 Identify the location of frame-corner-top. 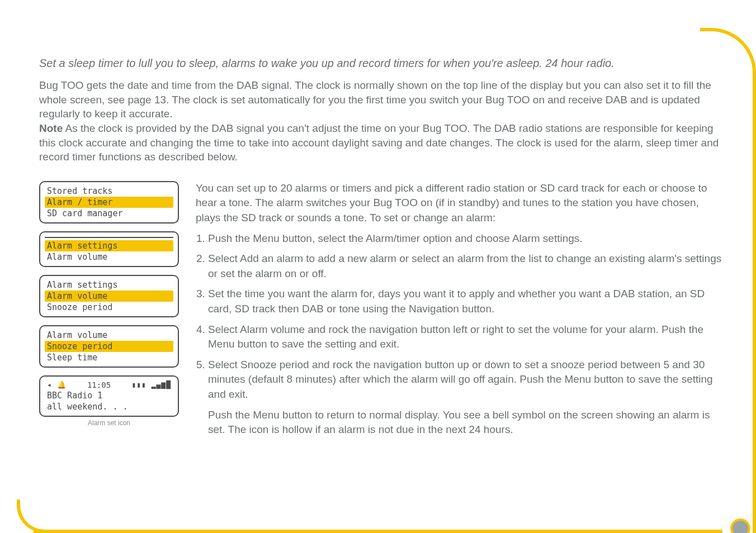
(728, 56).